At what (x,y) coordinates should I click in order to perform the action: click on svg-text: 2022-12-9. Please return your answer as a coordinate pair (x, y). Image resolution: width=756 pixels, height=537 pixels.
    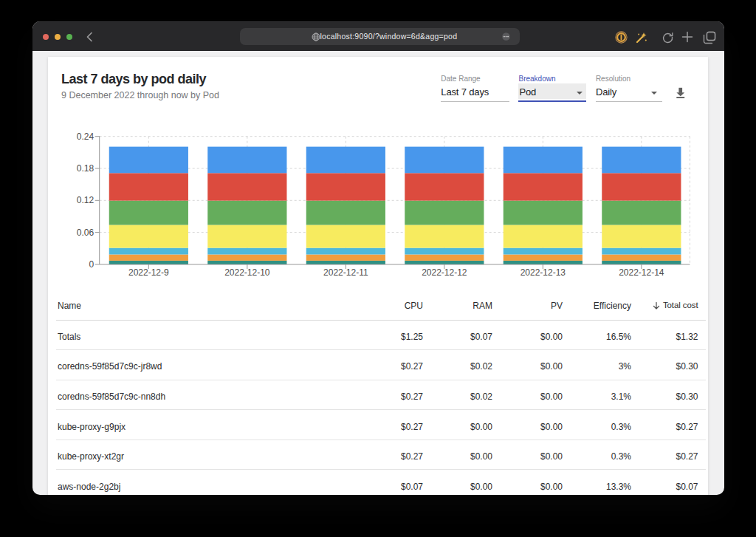
    Looking at the image, I should click on (149, 273).